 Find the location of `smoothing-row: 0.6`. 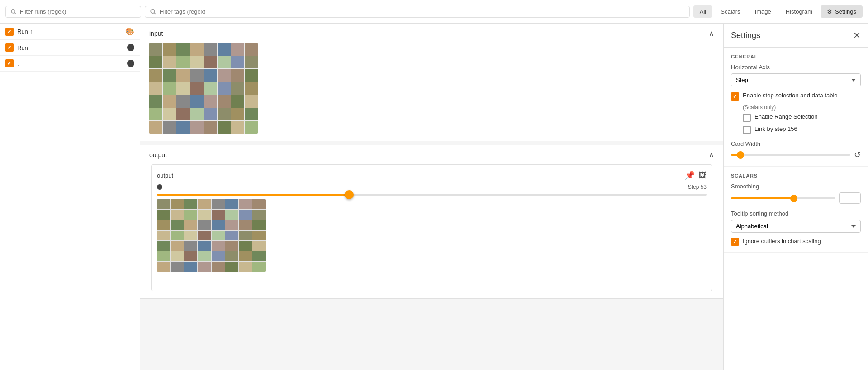

smoothing-row: 0.6 is located at coordinates (796, 198).